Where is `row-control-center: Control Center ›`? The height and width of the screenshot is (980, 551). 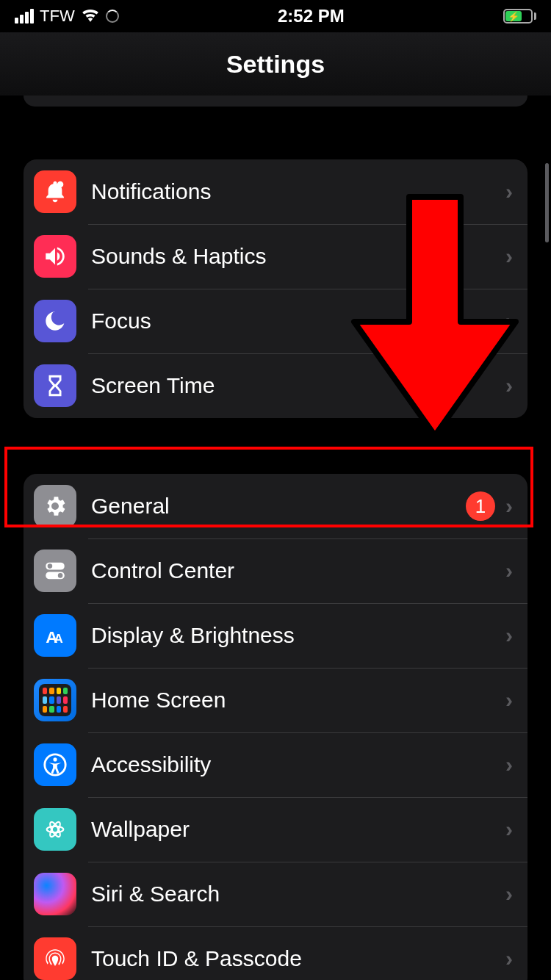 row-control-center: Control Center › is located at coordinates (276, 571).